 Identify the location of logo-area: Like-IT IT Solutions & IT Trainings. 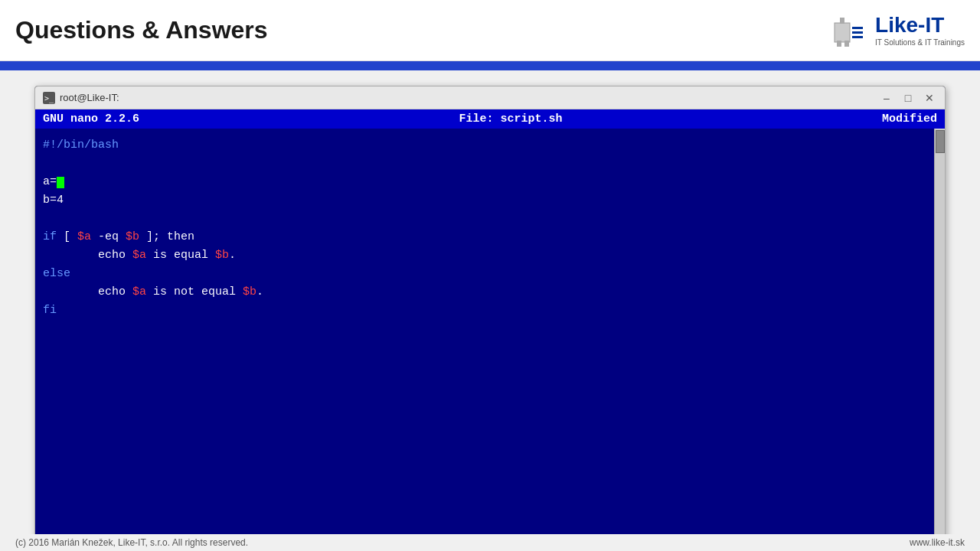
(897, 31).